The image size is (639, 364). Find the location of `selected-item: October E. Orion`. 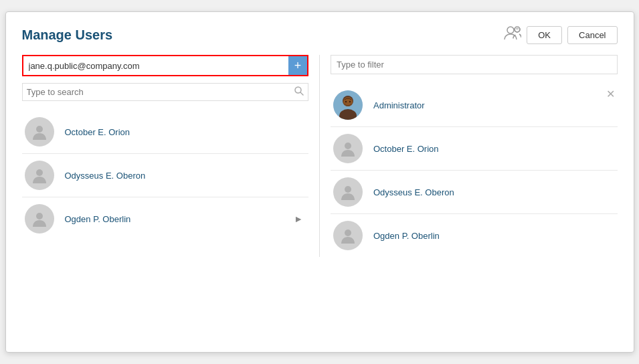

selected-item: October E. Orion is located at coordinates (474, 149).